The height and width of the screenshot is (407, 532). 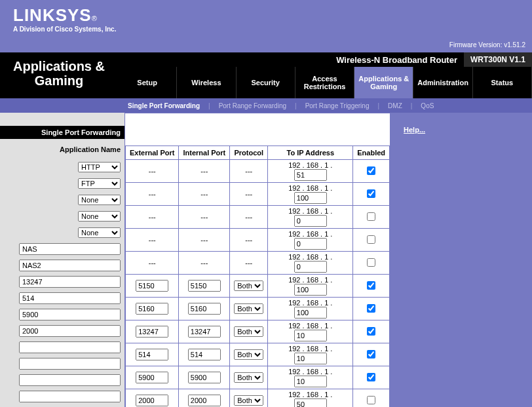 What do you see at coordinates (371, 153) in the screenshot?
I see `col-enabled: Enabled` at bounding box center [371, 153].